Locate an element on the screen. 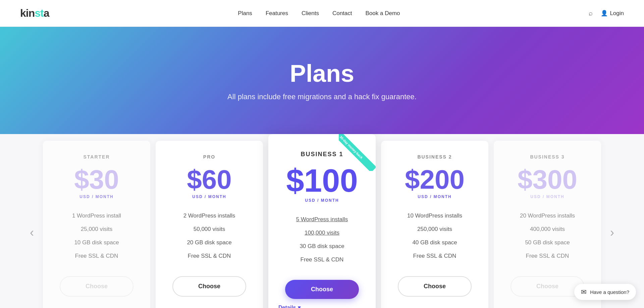 The image size is (644, 308). chat-label: Have a question? is located at coordinates (610, 292).